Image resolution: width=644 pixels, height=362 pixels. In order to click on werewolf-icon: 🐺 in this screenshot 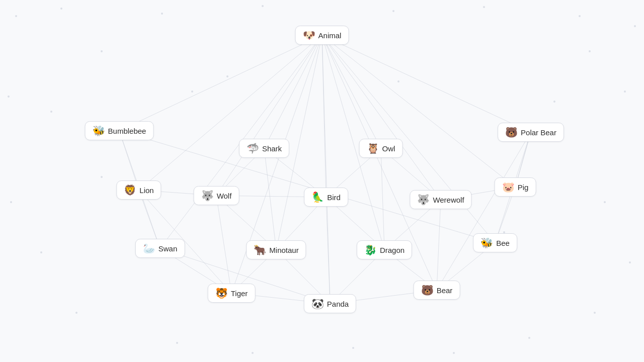, I will do `click(424, 200)`.